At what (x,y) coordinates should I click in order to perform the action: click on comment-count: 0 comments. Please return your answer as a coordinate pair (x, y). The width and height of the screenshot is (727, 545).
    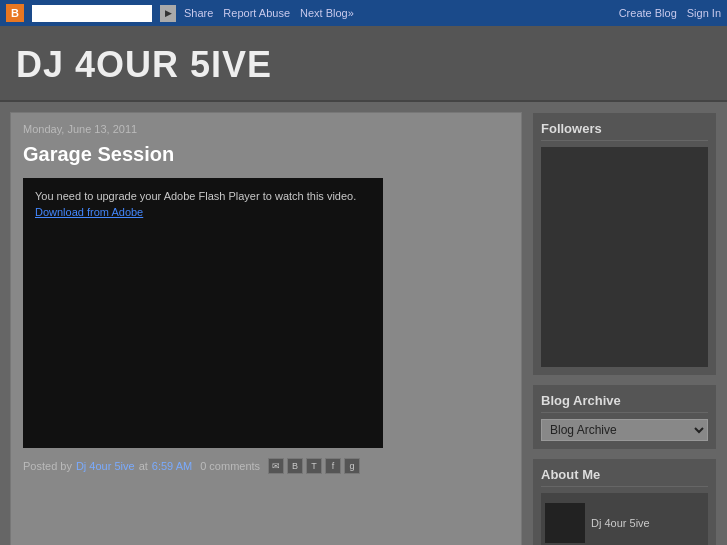
    Looking at the image, I should click on (230, 466).